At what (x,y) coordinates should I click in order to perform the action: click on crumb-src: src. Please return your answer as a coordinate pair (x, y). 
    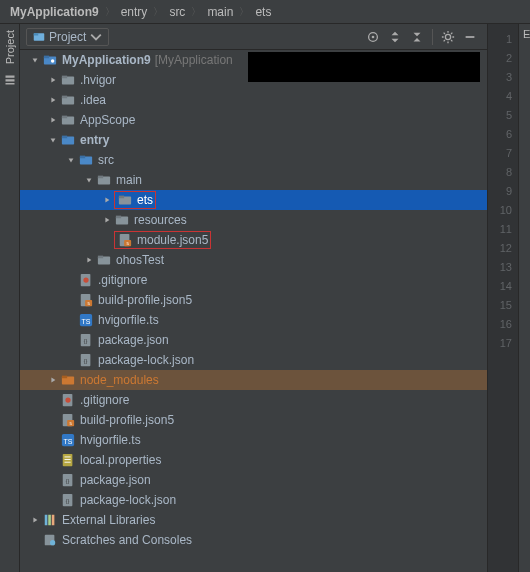
    Looking at the image, I should click on (177, 12).